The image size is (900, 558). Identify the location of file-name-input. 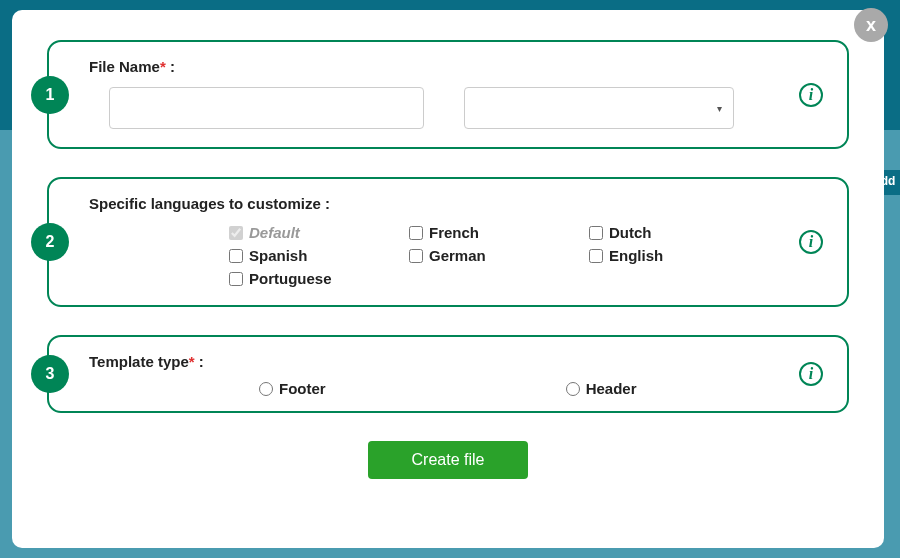
(266, 108).